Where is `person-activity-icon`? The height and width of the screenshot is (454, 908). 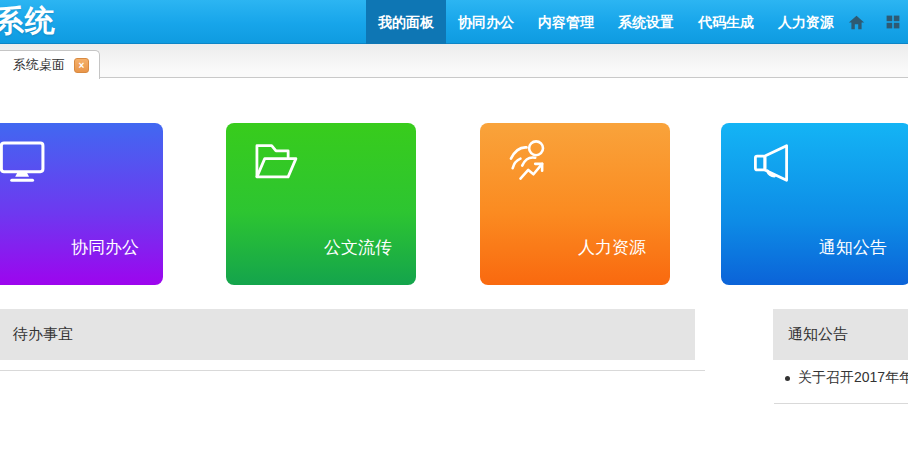 person-activity-icon is located at coordinates (530, 163).